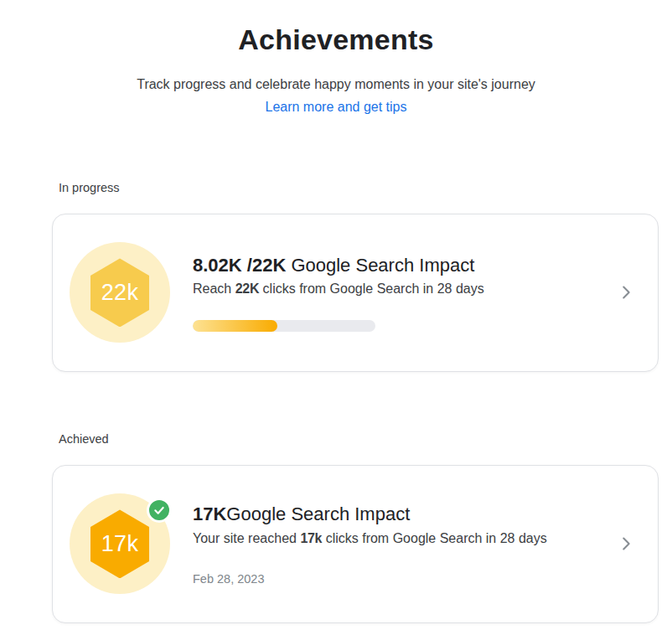  I want to click on badge-halo: 22k, so click(120, 292).